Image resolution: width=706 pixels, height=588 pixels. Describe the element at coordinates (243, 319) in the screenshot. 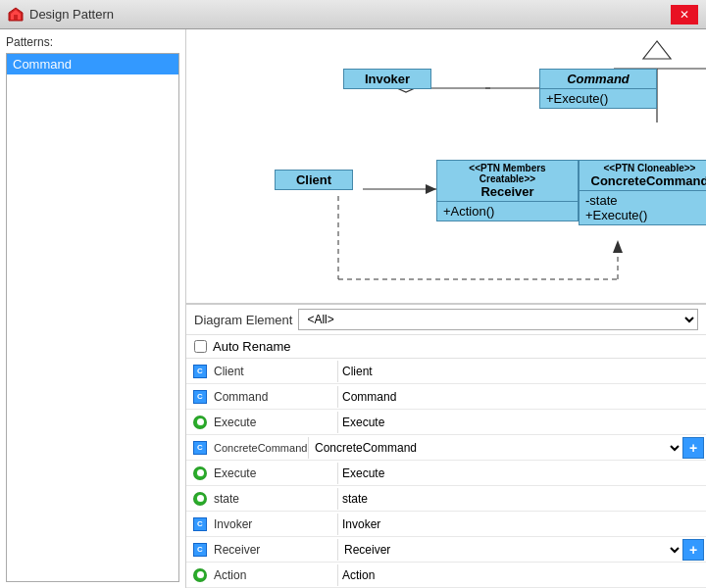

I see `diagram-element-label: Diagram Element` at that location.